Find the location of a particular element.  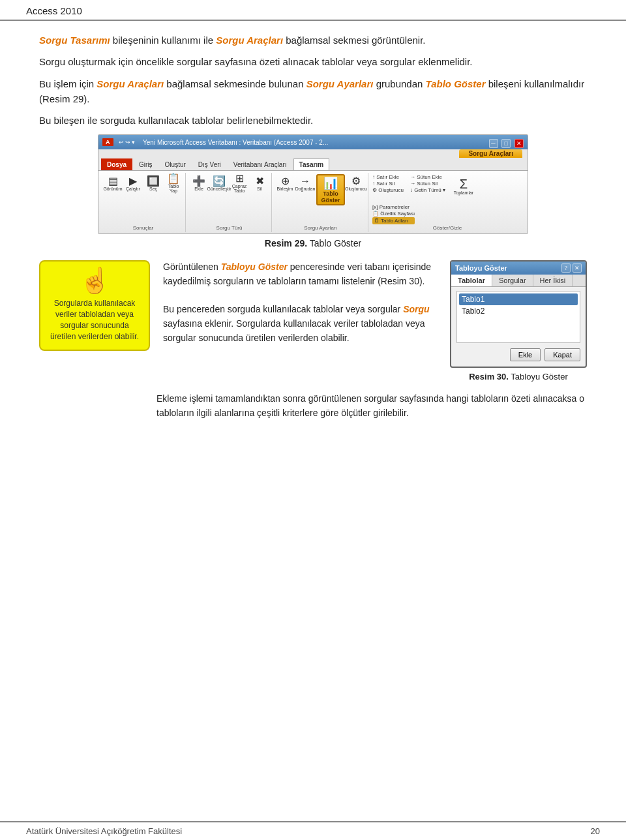

ozellik-sayfasi-btn: 📋 Özellik Sayfası is located at coordinates (394, 214).